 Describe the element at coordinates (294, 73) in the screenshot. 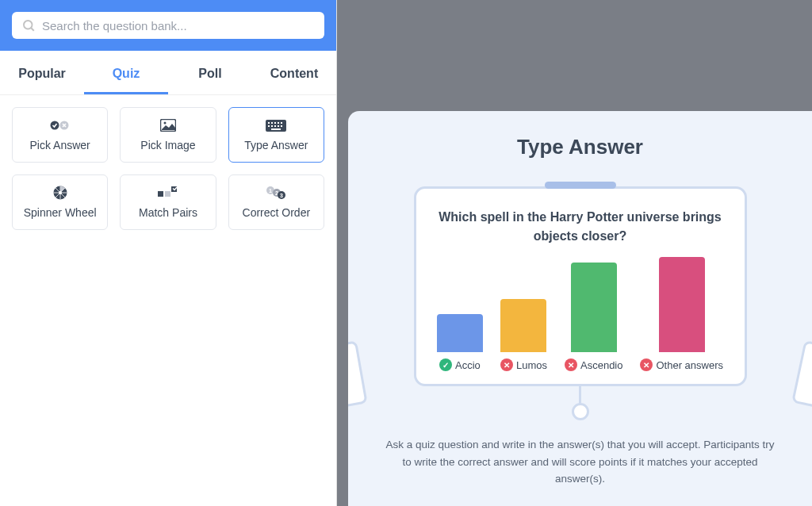

I see `tab-content: Content` at that location.